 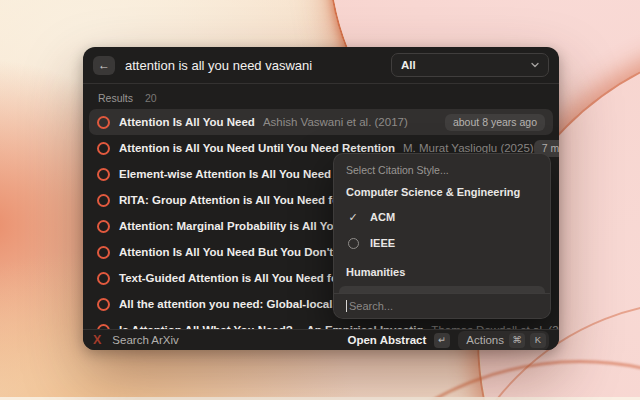 What do you see at coordinates (442, 306) in the screenshot?
I see `popup-search-bar` at bounding box center [442, 306].